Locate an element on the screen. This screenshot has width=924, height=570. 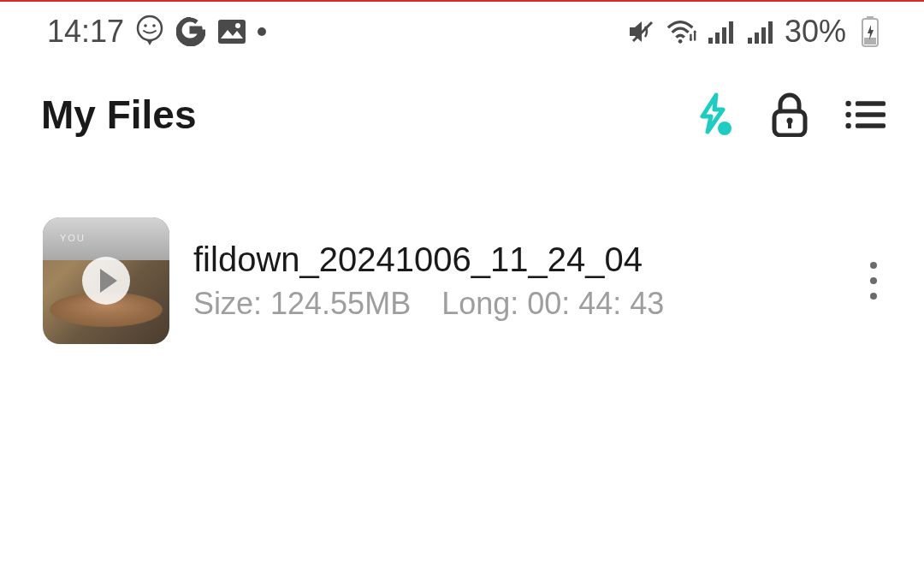
page-title: My Files is located at coordinates (119, 115).